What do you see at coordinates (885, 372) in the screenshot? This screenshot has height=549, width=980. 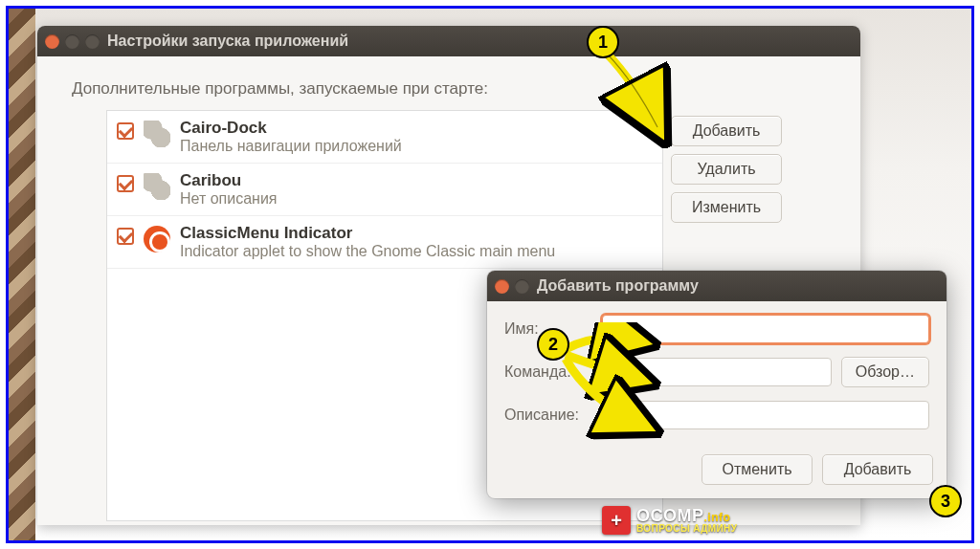 I see `browse-button: Обзор…` at bounding box center [885, 372].